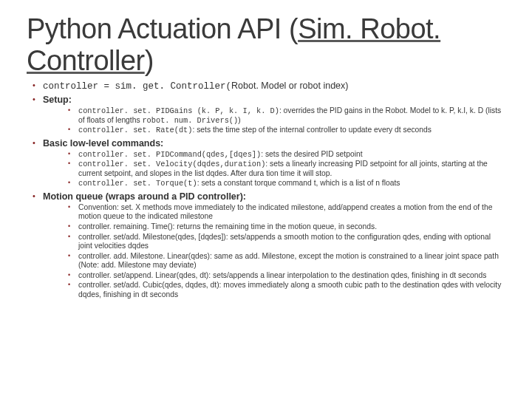  Describe the element at coordinates (179, 111) in the screenshot. I see `code-setpidgains: controller. set. PIDGains (k. P, k. I, k…` at that location.